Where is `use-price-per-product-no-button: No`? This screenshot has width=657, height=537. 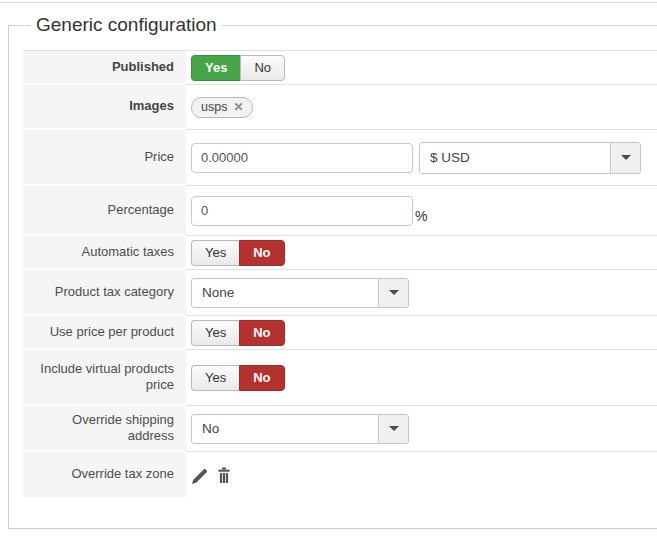
use-price-per-product-no-button: No is located at coordinates (262, 333).